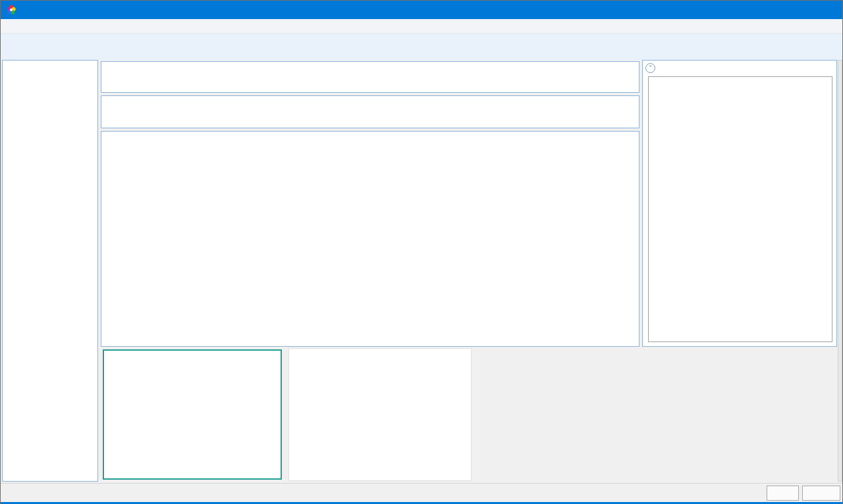 The image size is (843, 504). What do you see at coordinates (192, 414) in the screenshot?
I see `da-db-scatter-chart` at bounding box center [192, 414].